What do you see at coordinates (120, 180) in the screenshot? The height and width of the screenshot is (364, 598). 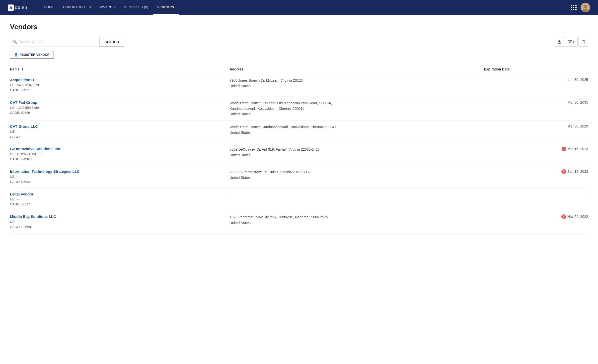 I see `vendor-meta: UEI: -CAGE: 4PRV8` at bounding box center [120, 180].